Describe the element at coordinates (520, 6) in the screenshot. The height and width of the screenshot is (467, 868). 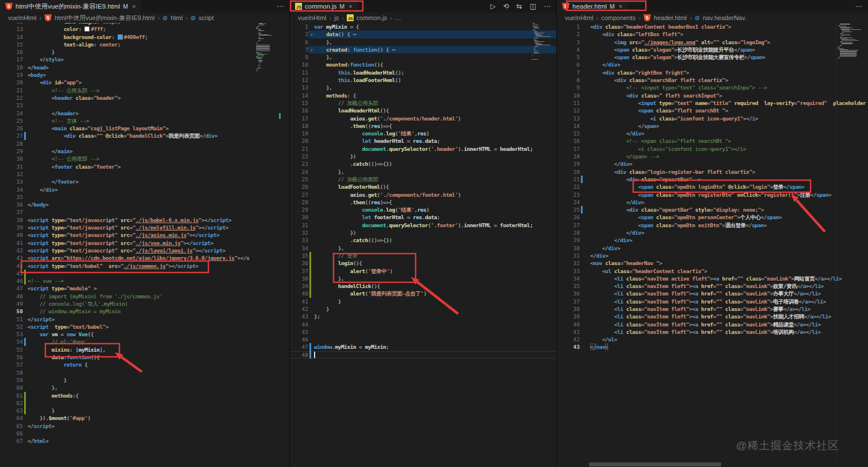
I see `sync-changes-icon: ⇆` at that location.